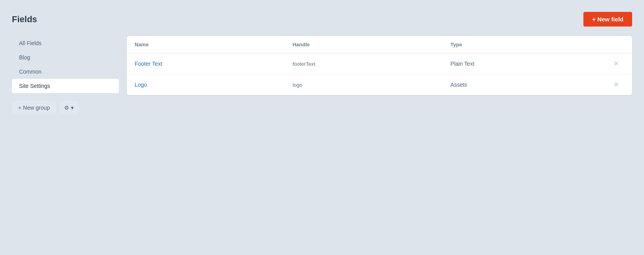  Describe the element at coordinates (379, 64) in the screenshot. I see `table-row: Footer Text footerText Plain Text ✕` at that location.